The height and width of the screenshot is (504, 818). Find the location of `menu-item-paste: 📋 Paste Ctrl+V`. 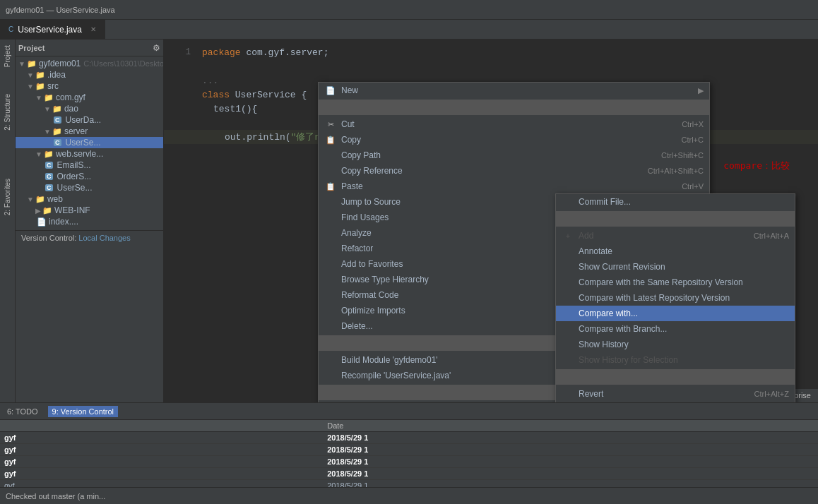

menu-item-paste: 📋 Paste Ctrl+V is located at coordinates (514, 186).